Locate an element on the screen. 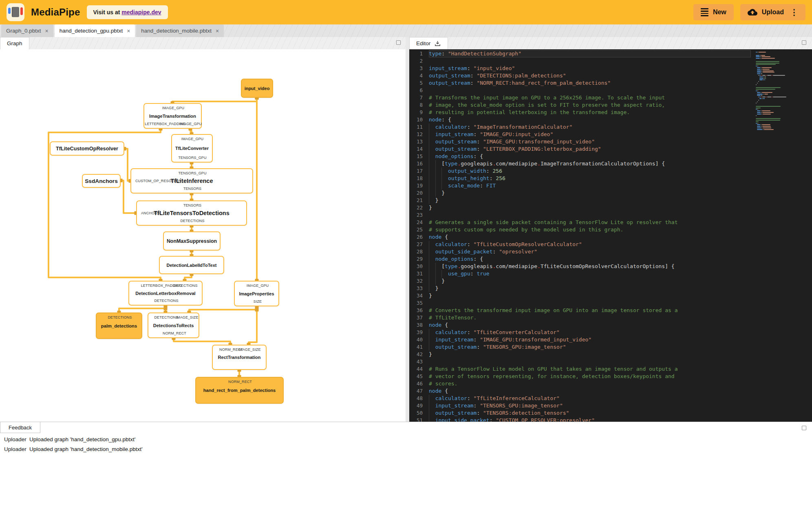 Image resolution: width=812 pixels, height=506 pixels. code-line-13: 13output_stream: "IMAGE_GPU:transformed_… is located at coordinates (611, 142).